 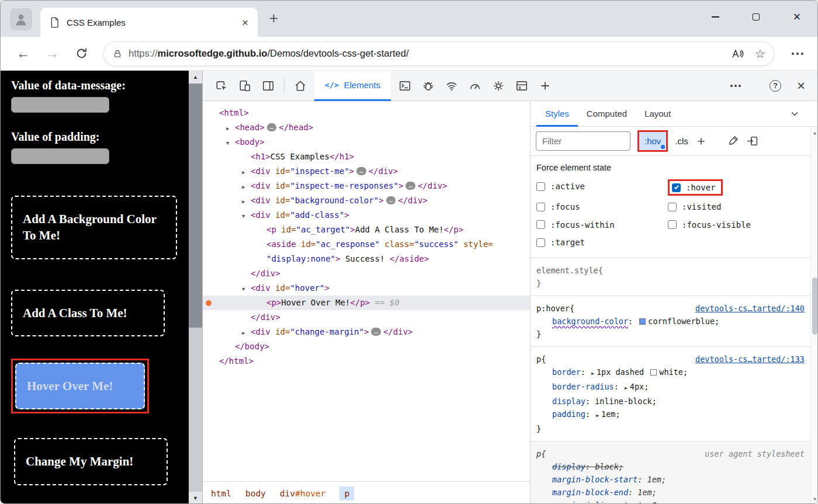 What do you see at coordinates (715, 17) in the screenshot?
I see `minimize-button` at bounding box center [715, 17].